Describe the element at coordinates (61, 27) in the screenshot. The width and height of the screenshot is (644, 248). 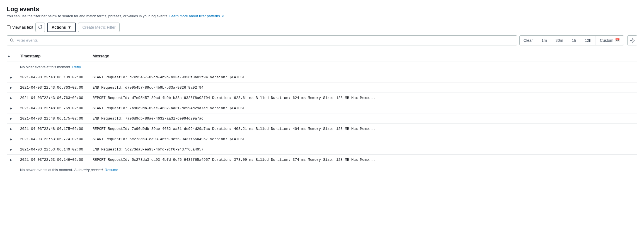
I see `actions-button: Actions ▼` at that location.